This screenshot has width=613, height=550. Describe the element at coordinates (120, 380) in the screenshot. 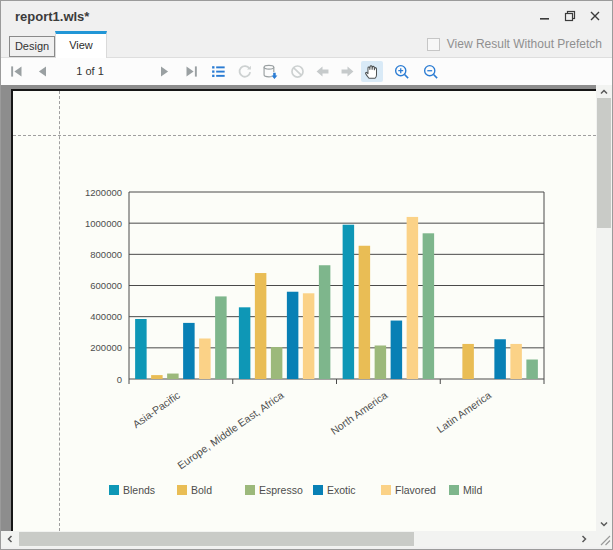

I see `svg-text: 0` at that location.